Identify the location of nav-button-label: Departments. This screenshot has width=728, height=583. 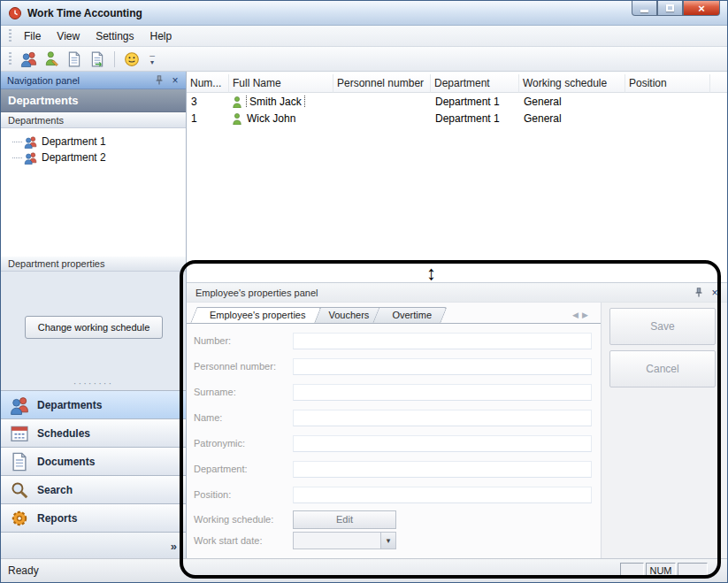
(69, 405).